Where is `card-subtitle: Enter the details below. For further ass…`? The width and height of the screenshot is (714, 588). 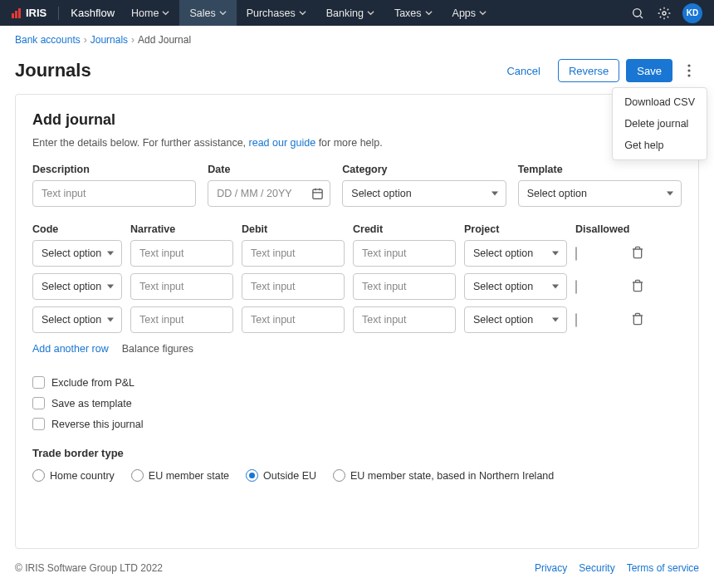 card-subtitle: Enter the details below. For further ass… is located at coordinates (357, 143).